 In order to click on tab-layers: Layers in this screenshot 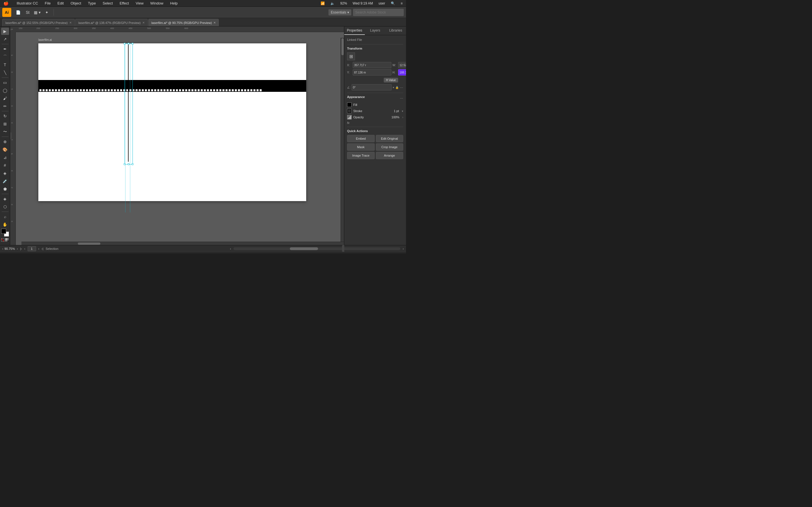, I will do `click(375, 31)`.